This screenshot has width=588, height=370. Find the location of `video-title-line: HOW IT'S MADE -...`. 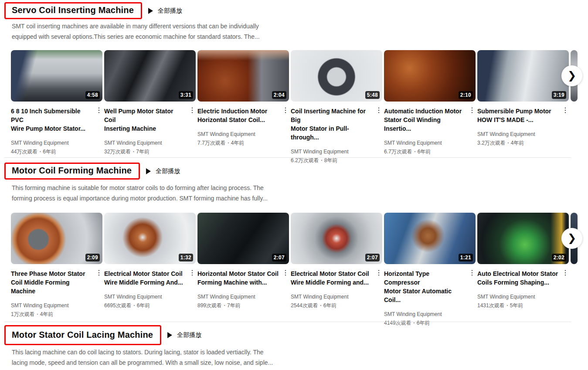

video-title-line: HOW IT'S MADE -... is located at coordinates (518, 120).